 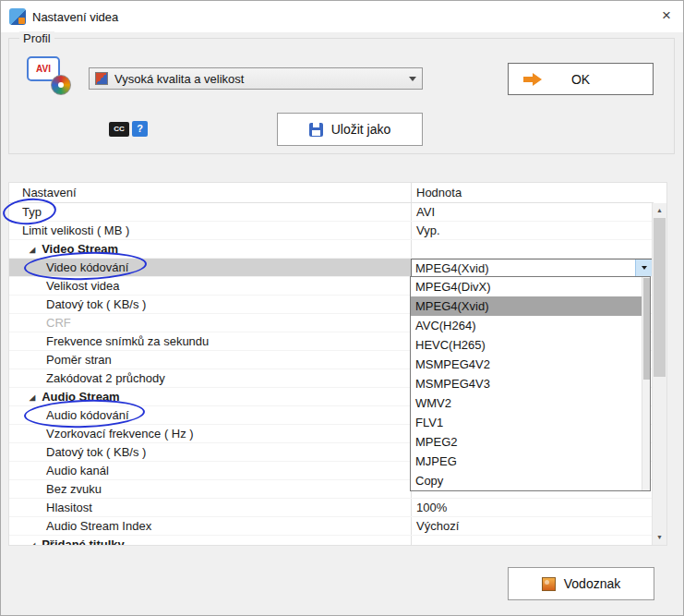 I want to click on group-row: ◢Přidané titulky, so click(x=331, y=541).